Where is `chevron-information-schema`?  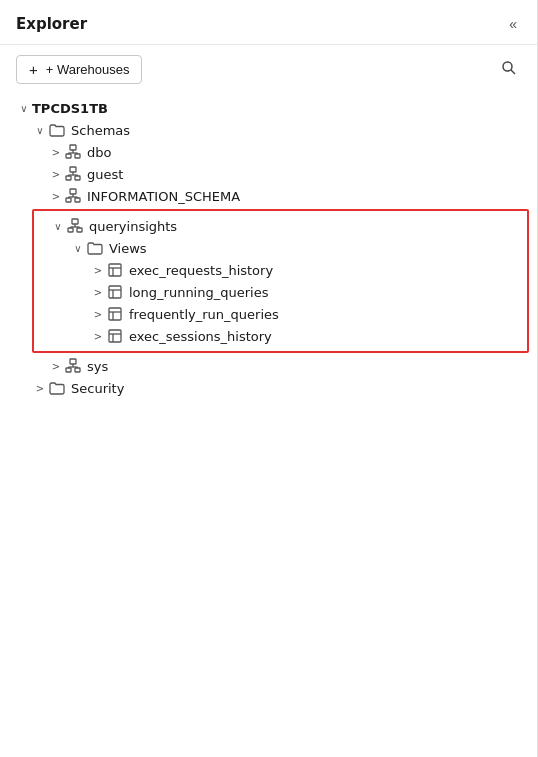
chevron-information-schema is located at coordinates (56, 196).